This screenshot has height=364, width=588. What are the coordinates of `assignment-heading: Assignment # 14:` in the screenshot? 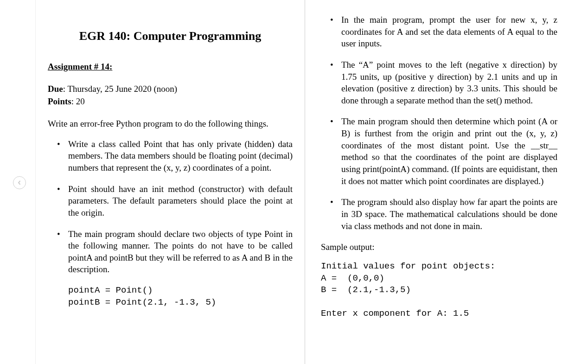 It's located at (170, 67).